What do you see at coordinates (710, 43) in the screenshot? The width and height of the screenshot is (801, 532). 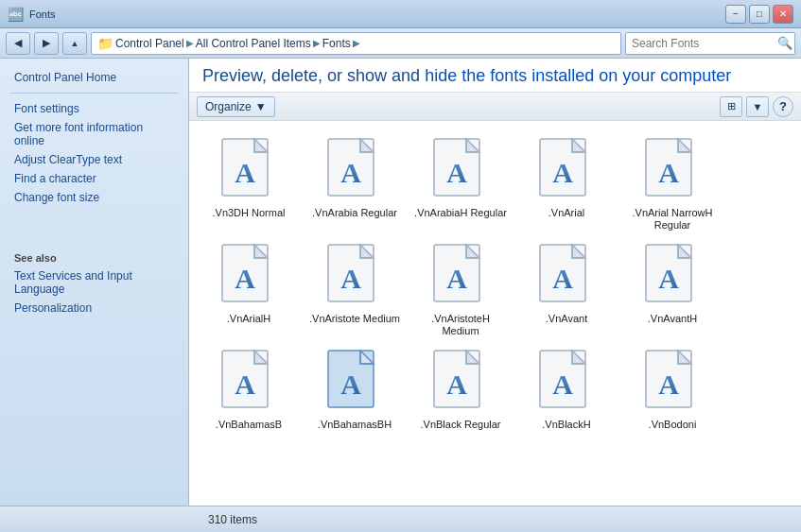 I see `search-bar: 🔍` at bounding box center [710, 43].